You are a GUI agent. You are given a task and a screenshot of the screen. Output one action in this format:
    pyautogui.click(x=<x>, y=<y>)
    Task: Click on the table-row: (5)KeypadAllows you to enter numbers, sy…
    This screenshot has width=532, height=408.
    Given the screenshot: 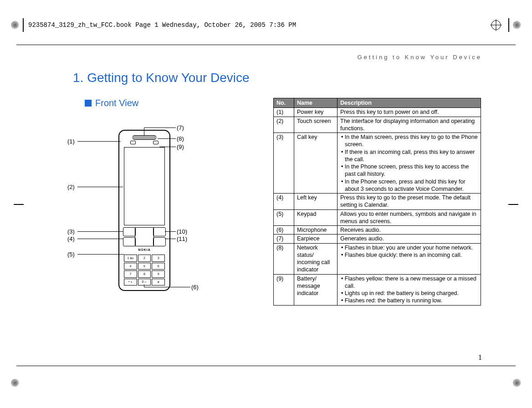 What is the action you would take?
    pyautogui.click(x=377, y=218)
    